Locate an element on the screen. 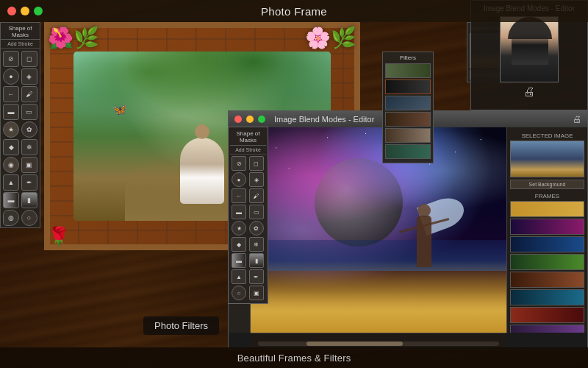 The width and height of the screenshot is (588, 368). mp2-tool-eraser: ◈ is located at coordinates (257, 180).